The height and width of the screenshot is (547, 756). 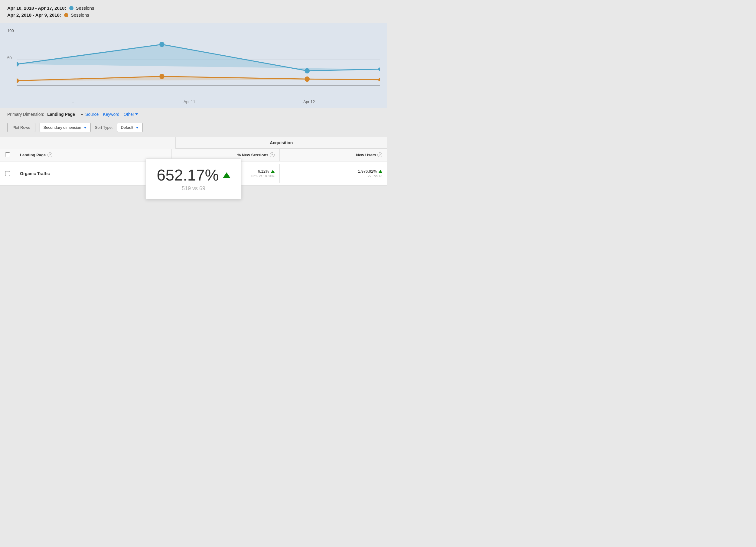 What do you see at coordinates (92, 114) in the screenshot?
I see `source-link: Source` at bounding box center [92, 114].